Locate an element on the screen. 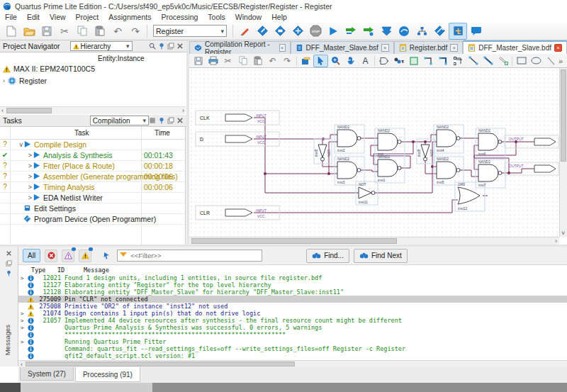  task-row-analysis-synthesis: ✔>Analysis & Synthesis00:01:43 is located at coordinates (93, 155).